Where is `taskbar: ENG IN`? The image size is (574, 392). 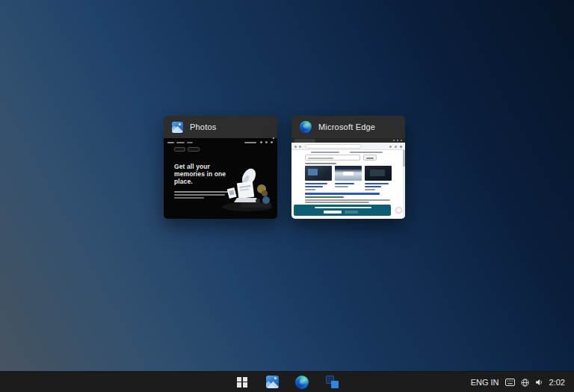 taskbar: ENG IN is located at coordinates (287, 382).